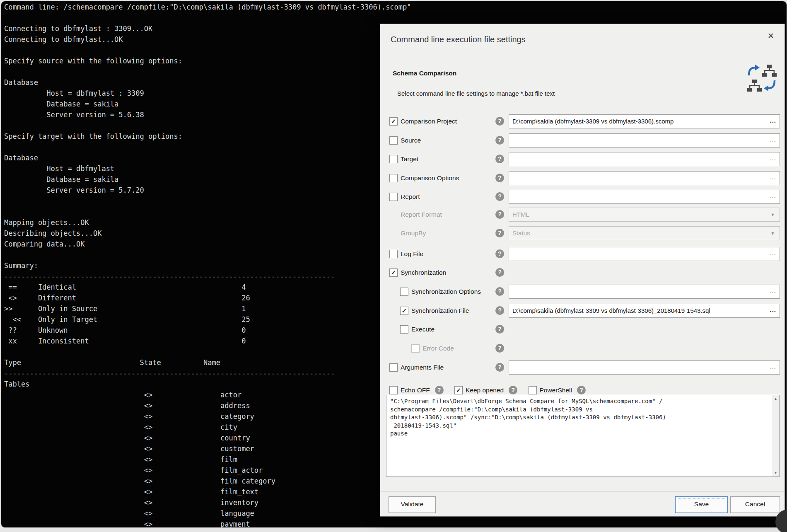  I want to click on execute-label: Execute, so click(423, 329).